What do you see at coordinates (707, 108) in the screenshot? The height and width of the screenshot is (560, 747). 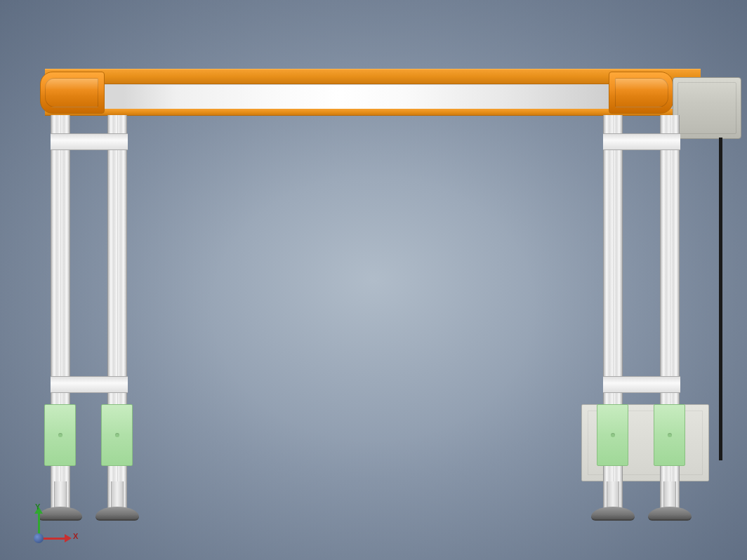 I see `motor-enclosure` at bounding box center [707, 108].